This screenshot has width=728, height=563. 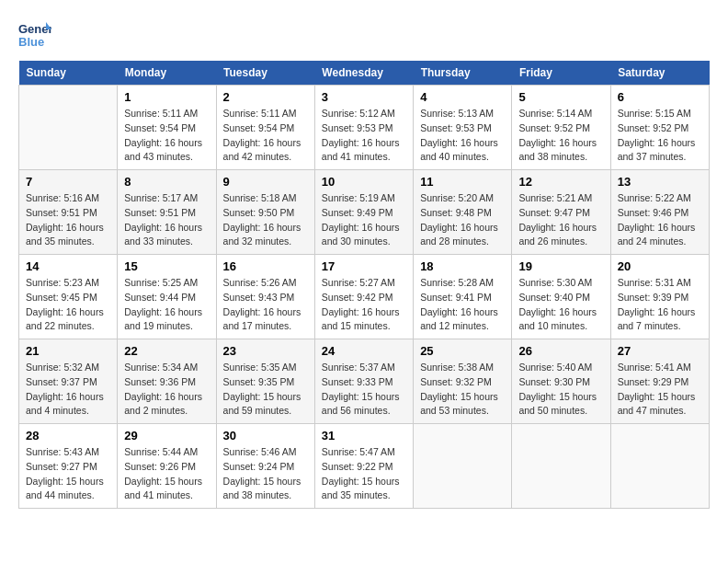 I want to click on calendar-cell: 11Sunrise: 5:20 AMSunset: 9:48 PMDayligh…, so click(x=463, y=213).